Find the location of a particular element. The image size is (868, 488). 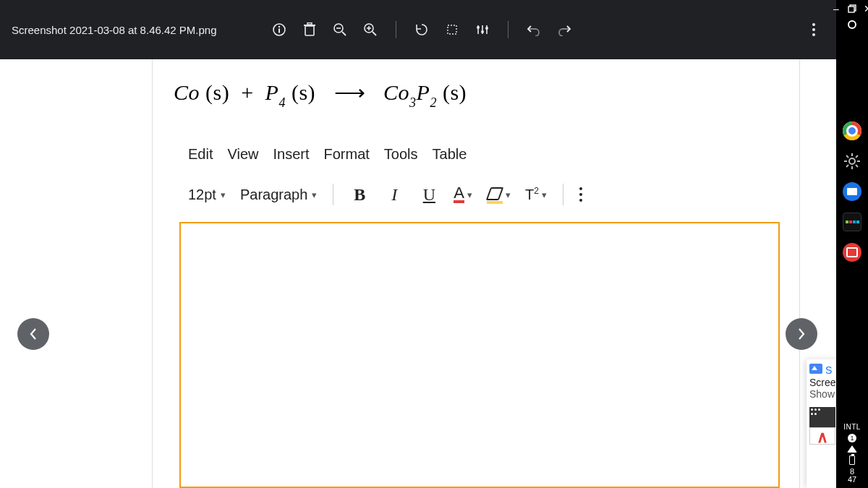

wifi-icon is located at coordinates (852, 449).